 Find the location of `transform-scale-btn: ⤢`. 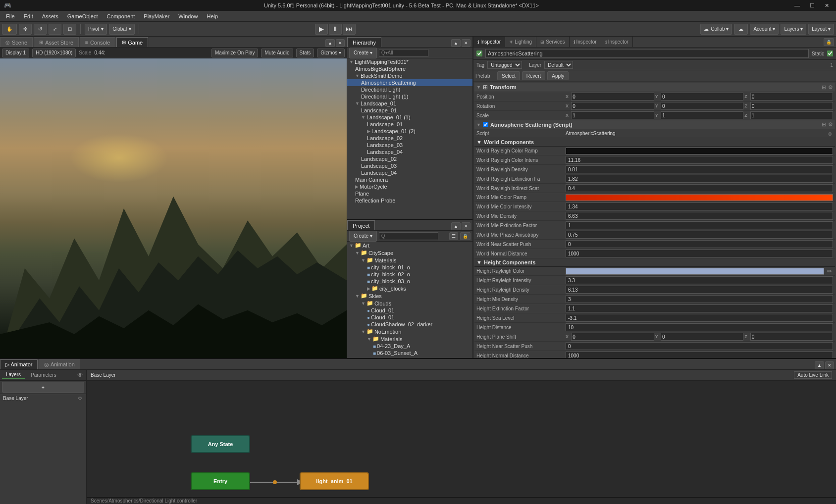

transform-scale-btn: ⤢ is located at coordinates (55, 29).